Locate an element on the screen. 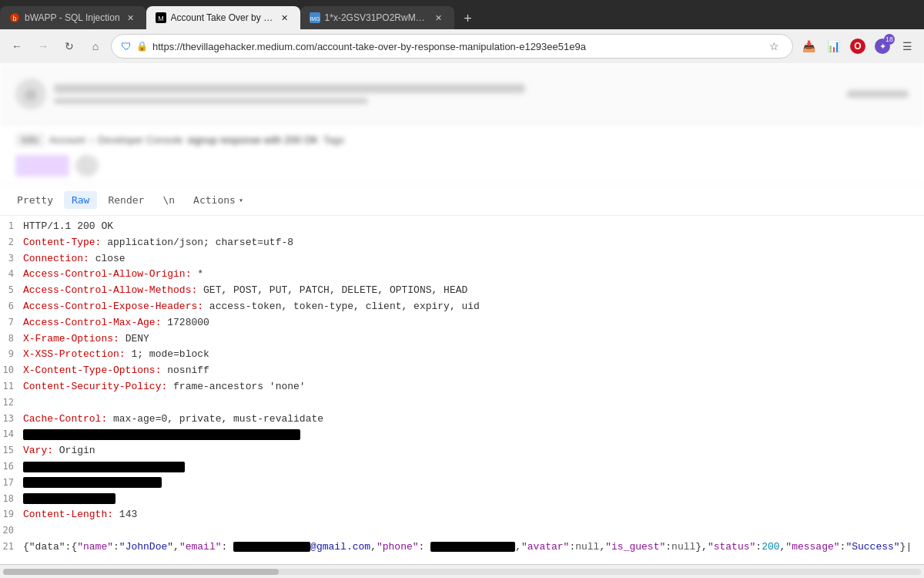 This screenshot has width=924, height=578. line-number: 13 is located at coordinates (12, 419).